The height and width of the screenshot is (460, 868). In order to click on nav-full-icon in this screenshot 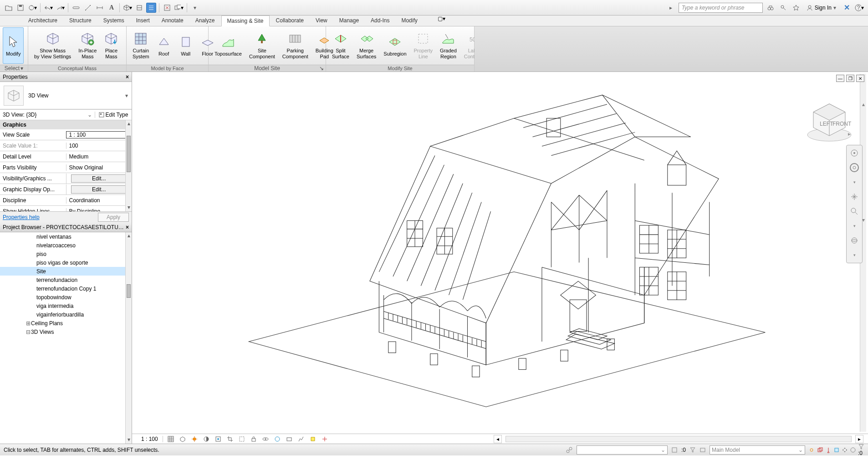, I will do `click(854, 153)`.